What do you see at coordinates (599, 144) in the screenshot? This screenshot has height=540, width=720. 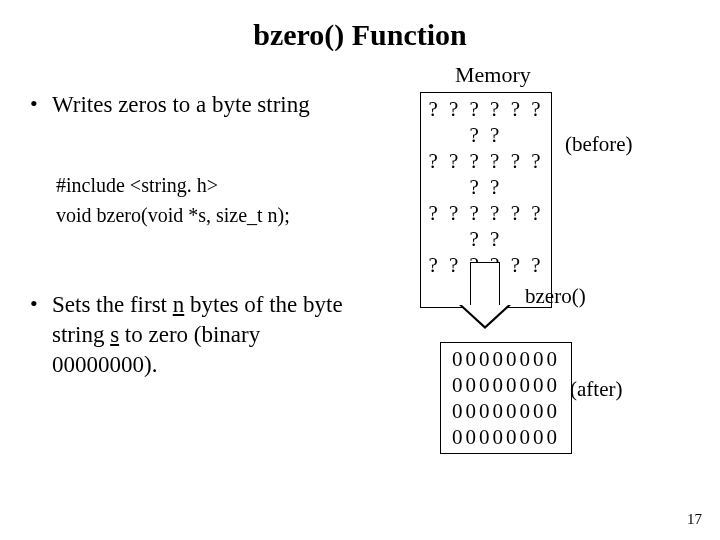 I see `before-label: (before)` at bounding box center [599, 144].